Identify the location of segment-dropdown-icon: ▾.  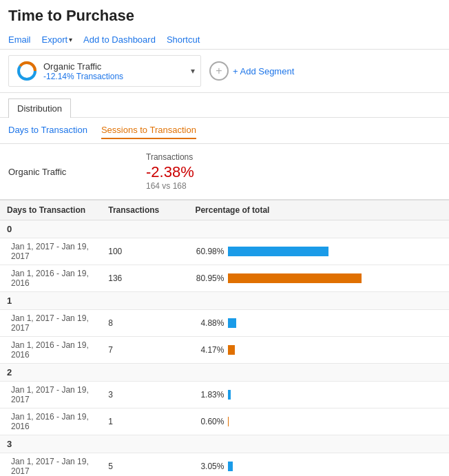
(193, 71).